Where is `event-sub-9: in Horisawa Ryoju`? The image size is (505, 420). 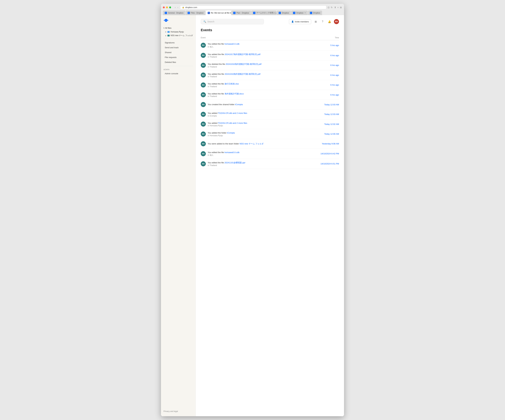 event-sub-9: in Horisawa Ryoju is located at coordinates (221, 136).